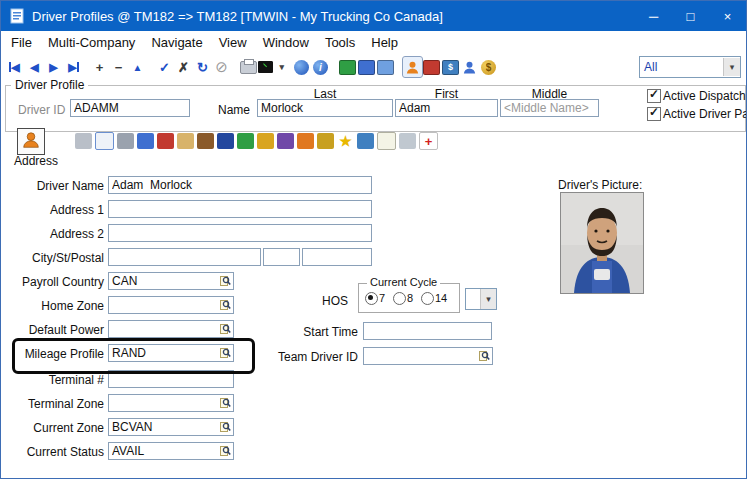  I want to click on city-field, so click(184, 257).